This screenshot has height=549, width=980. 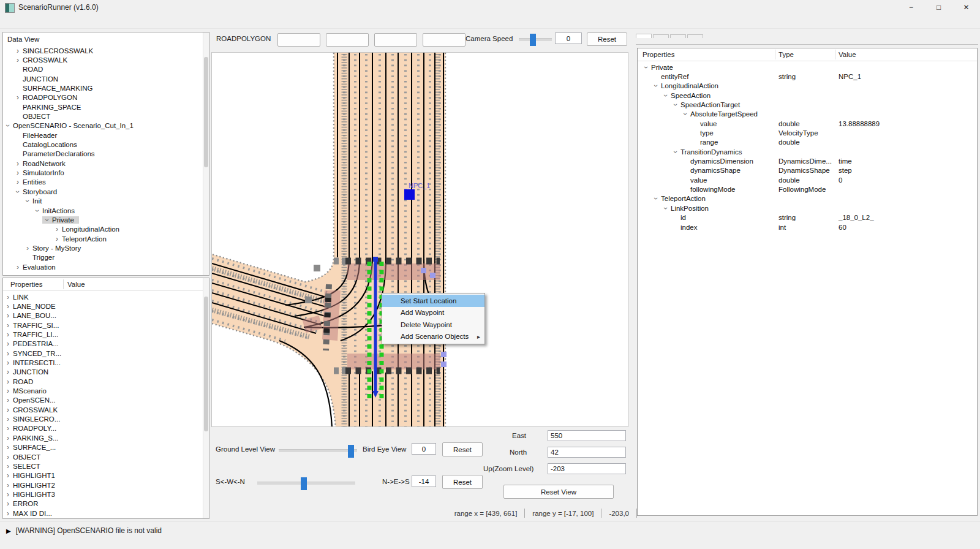 I want to click on tree-item: SimulatorInfo, so click(x=103, y=173).